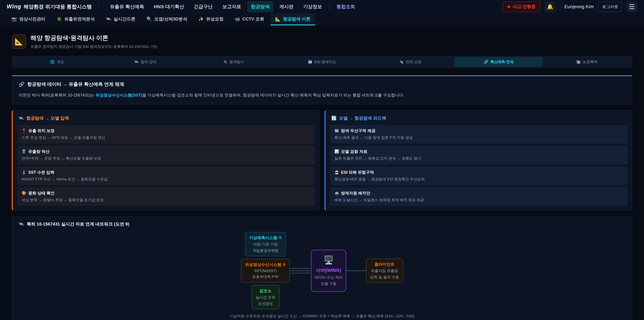  What do you see at coordinates (273, 95) in the screenshot?
I see `desc-text: 을 기상예측시스템·검조소와 함께 인터넷으로 연결하여, 항공탐색 데이터가 …` at bounding box center [273, 95].